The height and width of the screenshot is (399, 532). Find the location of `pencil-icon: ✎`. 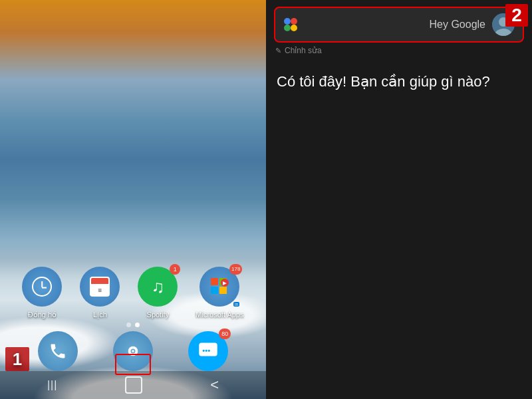

pencil-icon: ✎ is located at coordinates (278, 51).